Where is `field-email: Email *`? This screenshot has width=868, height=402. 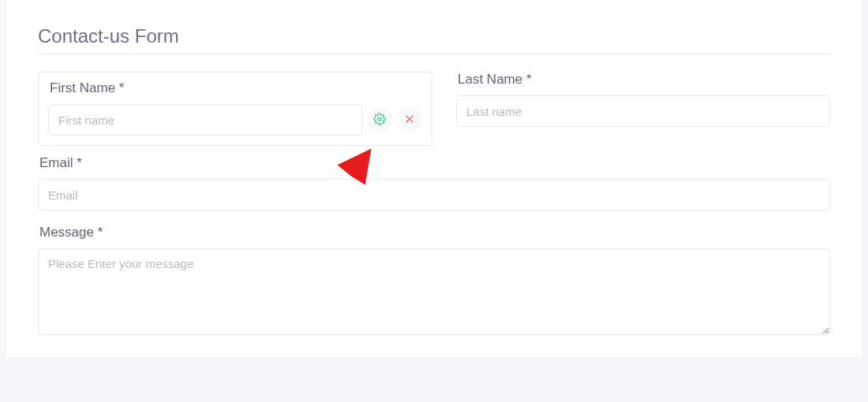 field-email: Email * is located at coordinates (434, 183).